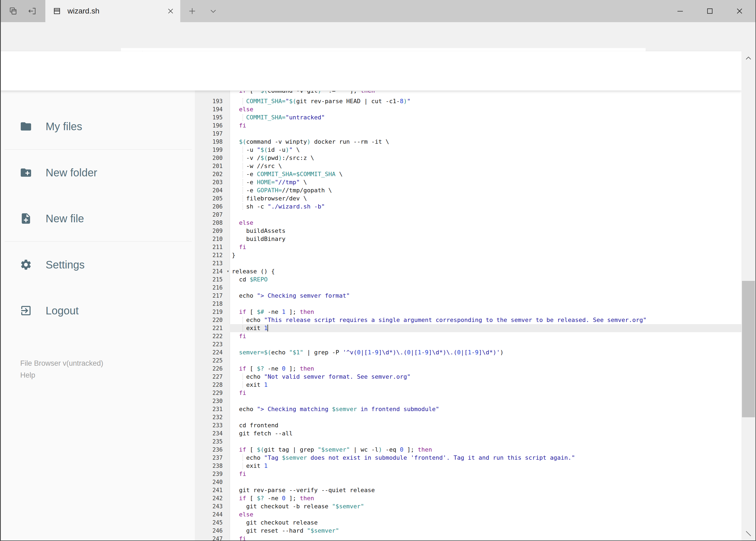 The image size is (756, 541). Describe the element at coordinates (748, 296) in the screenshot. I see `page-scrollbar` at that location.